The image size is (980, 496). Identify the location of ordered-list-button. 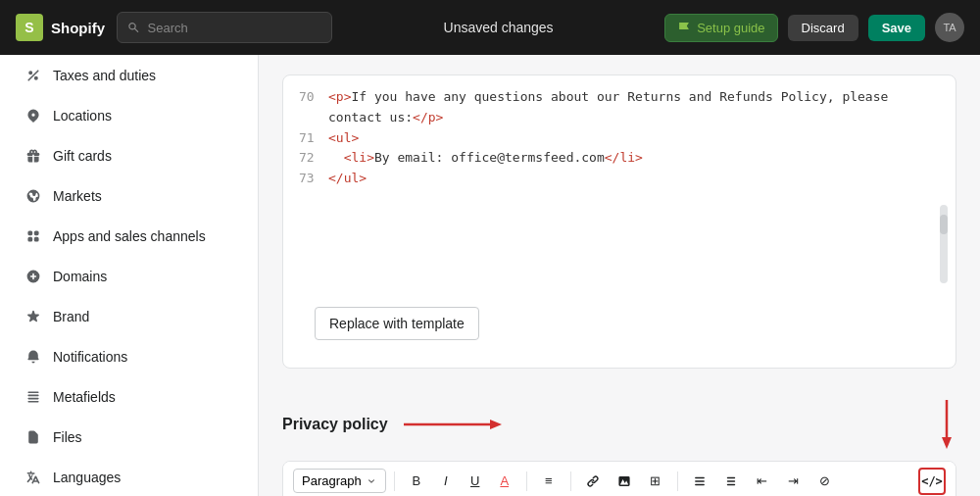
(731, 481).